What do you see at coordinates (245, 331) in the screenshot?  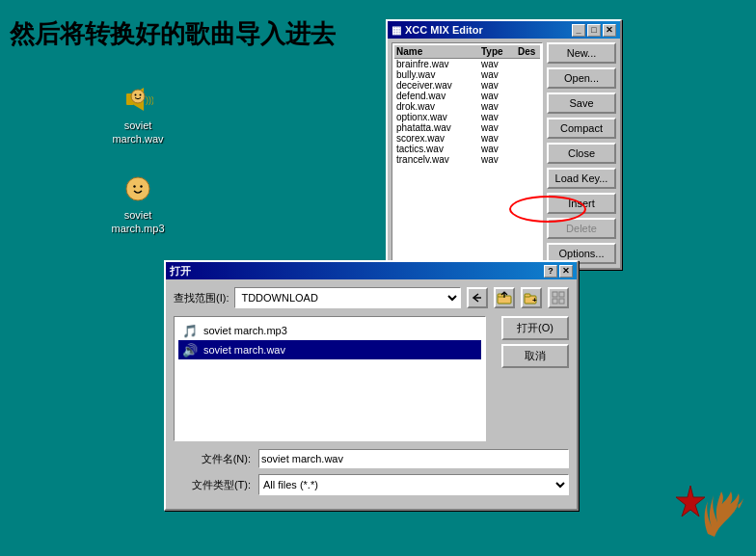 I see `mp3-filename: soviet march.mp3` at bounding box center [245, 331].